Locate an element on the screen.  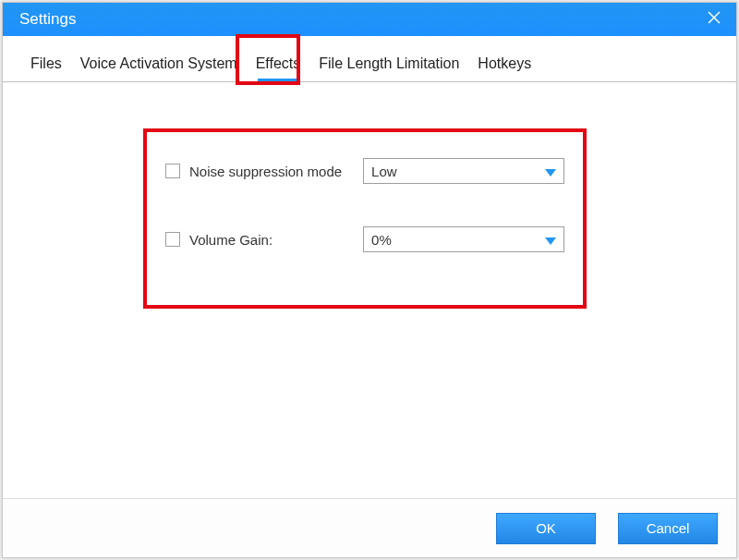
noise-suppression-value: Low is located at coordinates (384, 172).